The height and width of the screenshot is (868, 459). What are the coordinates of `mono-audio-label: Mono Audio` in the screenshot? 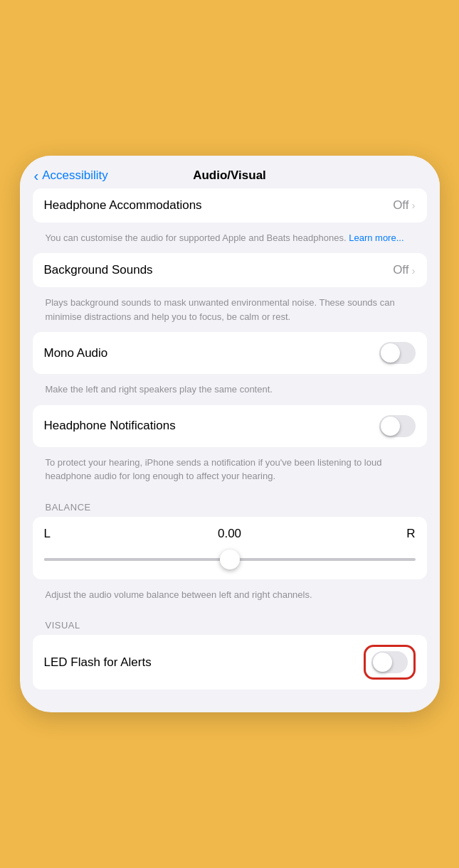 It's located at (76, 353).